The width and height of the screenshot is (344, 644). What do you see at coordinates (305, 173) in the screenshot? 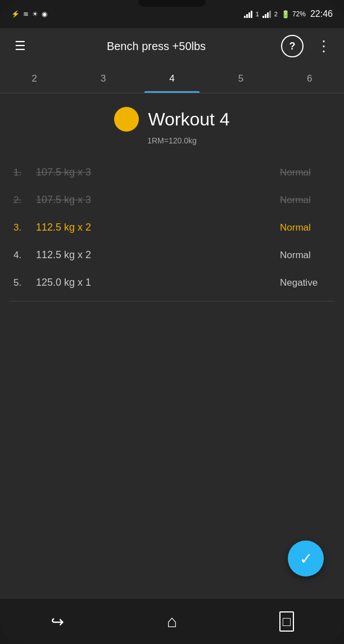
I see `set-type-1: Normal` at bounding box center [305, 173].